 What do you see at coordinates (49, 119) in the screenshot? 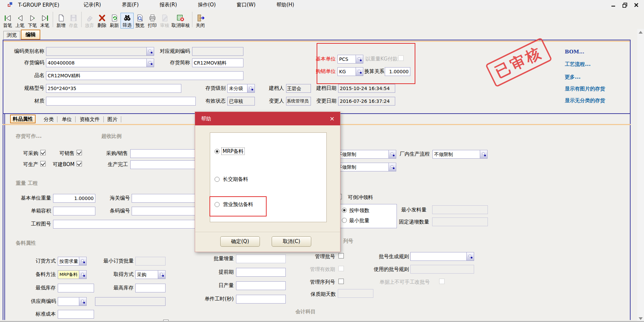
I see `tab-classification: 分类` at bounding box center [49, 119].